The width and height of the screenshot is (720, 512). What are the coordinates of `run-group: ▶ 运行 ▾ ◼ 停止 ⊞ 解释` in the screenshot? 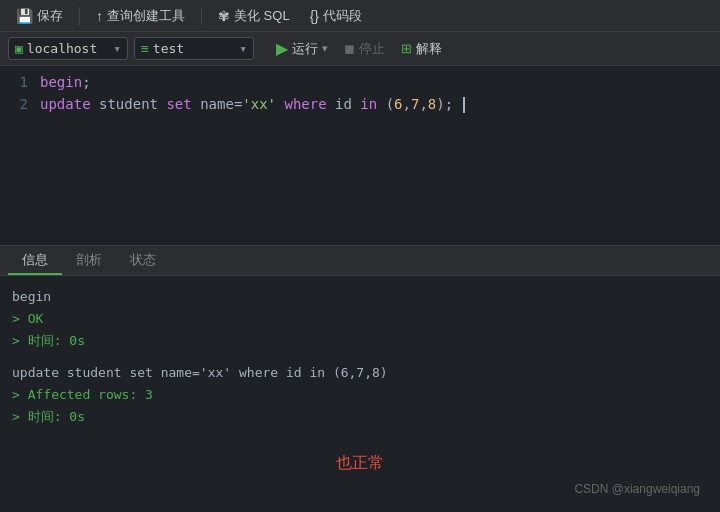 It's located at (359, 48).